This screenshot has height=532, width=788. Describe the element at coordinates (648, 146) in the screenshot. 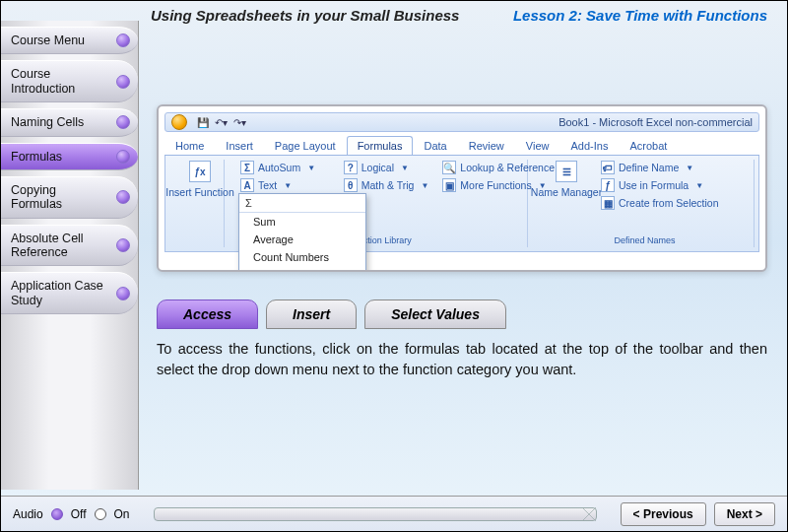

I see `ribbon-tab-acrobat: Acrobat` at that location.